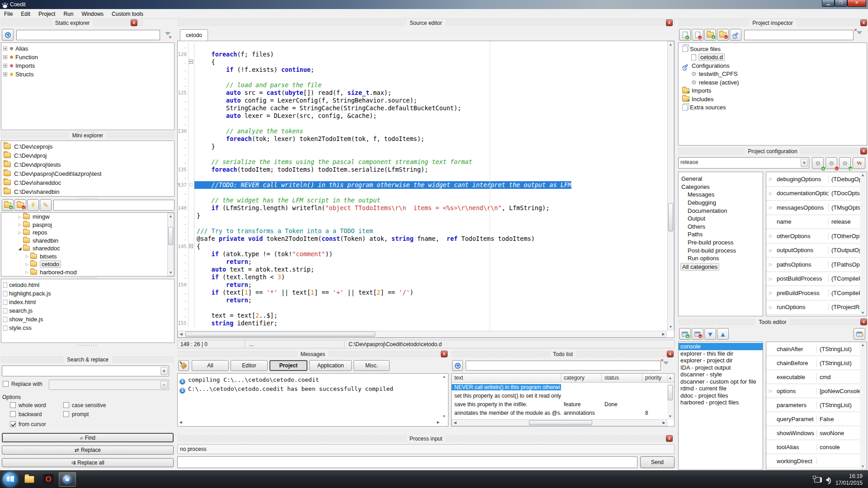 The image size is (868, 488). I want to click on code-line: . return;, so click(422, 300).